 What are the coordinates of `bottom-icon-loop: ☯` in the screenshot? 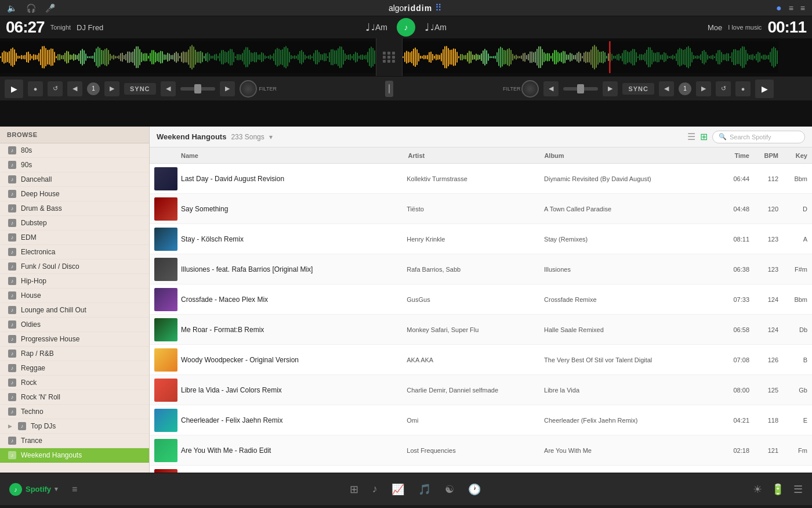 It's located at (449, 489).